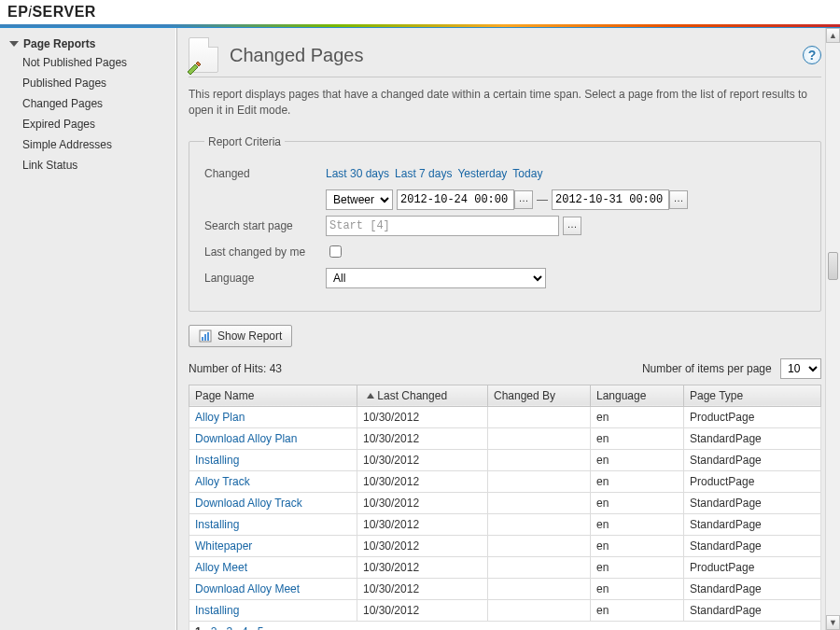  Describe the element at coordinates (265, 278) in the screenshot. I see `label-language: Language` at that location.